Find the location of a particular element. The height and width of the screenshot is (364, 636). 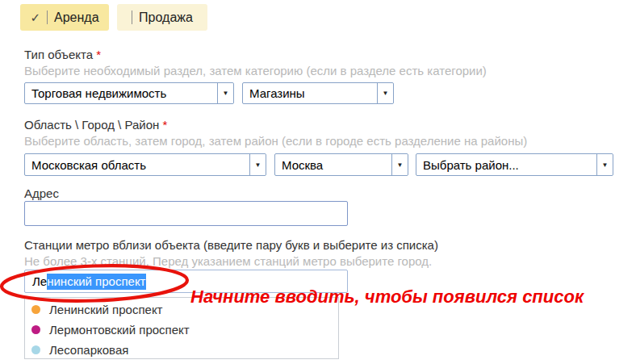

metro-suggestion-label: Ленинский проспект is located at coordinates (107, 310).